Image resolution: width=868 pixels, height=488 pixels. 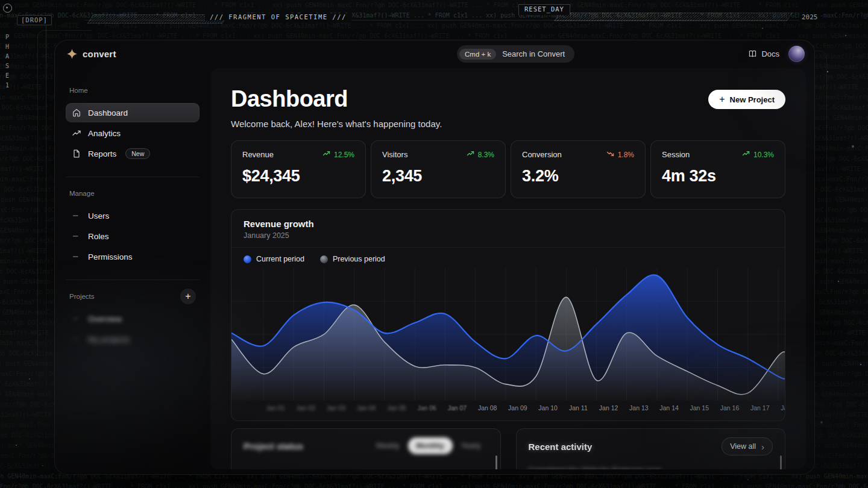 What do you see at coordinates (105, 319) in the screenshot?
I see `sidebar-item-label: Overview` at bounding box center [105, 319].